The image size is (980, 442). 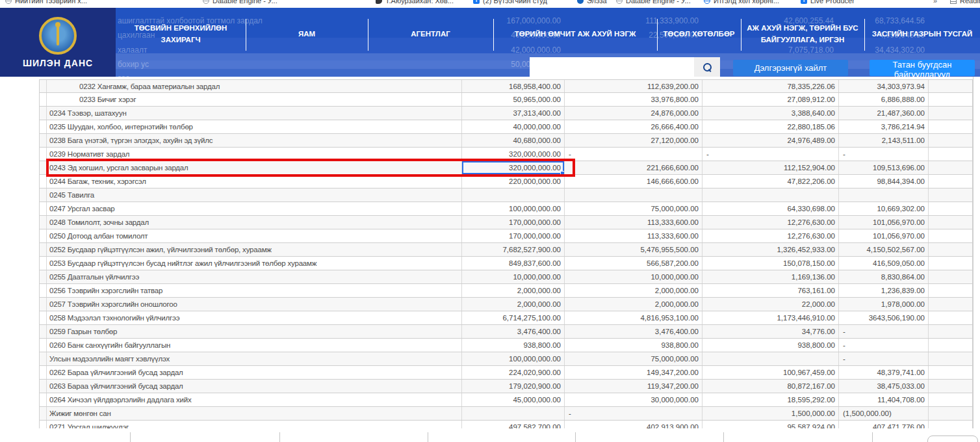 What do you see at coordinates (513, 181) in the screenshot?
I see `row-amount-total: 220,000,000.00` at bounding box center [513, 181].